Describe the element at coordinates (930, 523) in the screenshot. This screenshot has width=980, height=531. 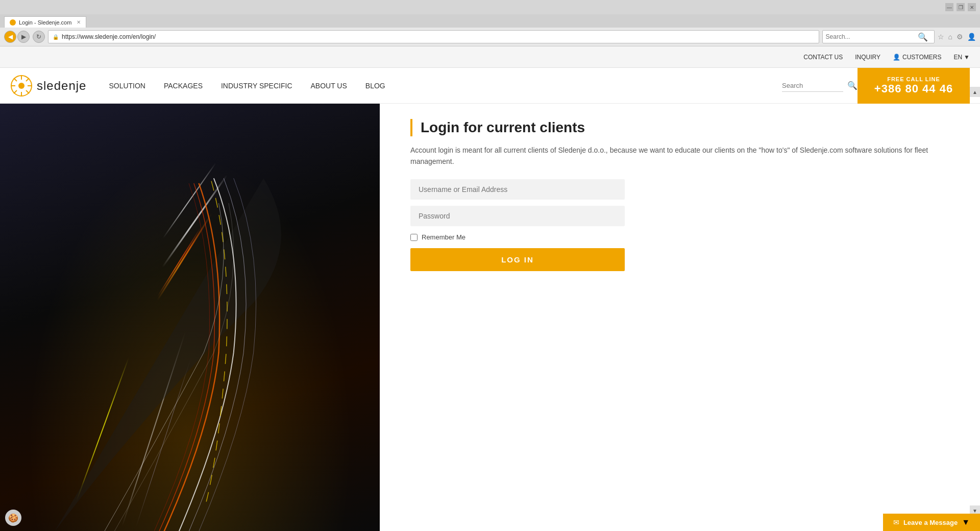
I see `leave-message-label: Leave a Message` at that location.